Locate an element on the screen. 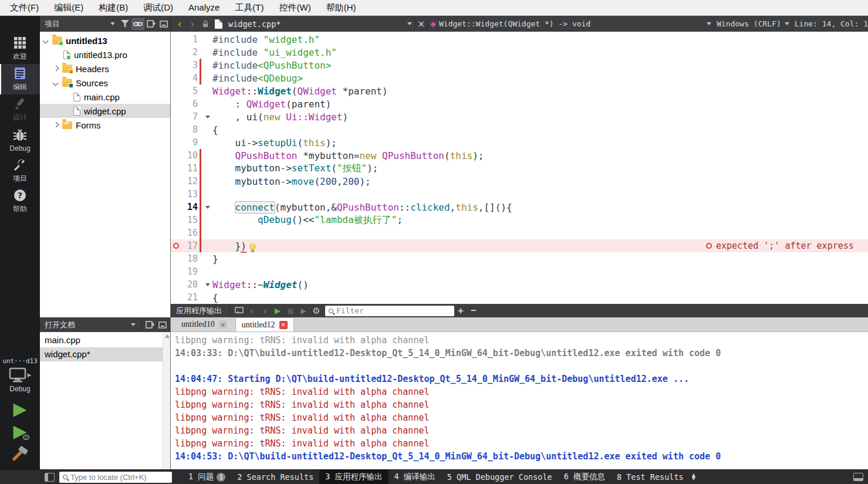 This screenshot has width=868, height=484. code-line: 1#include "widget.h" is located at coordinates (519, 39).